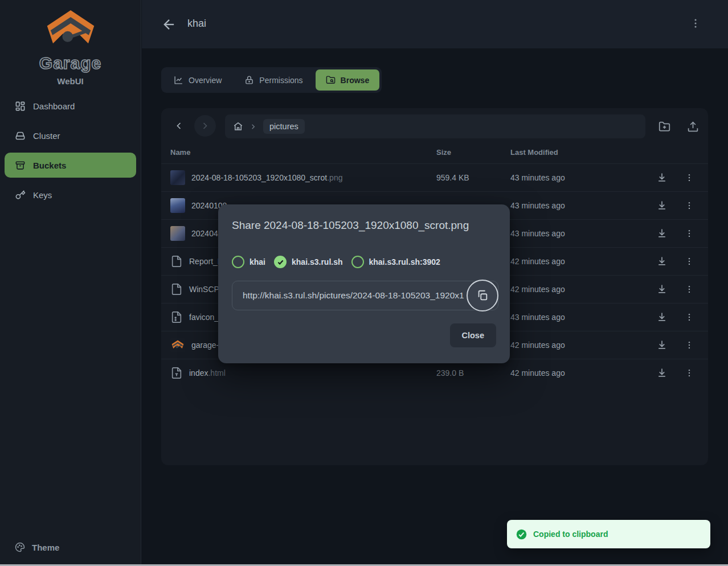 The height and width of the screenshot is (566, 728). Describe the element at coordinates (248, 262) in the screenshot. I see `radio-option-khai: khai` at that location.